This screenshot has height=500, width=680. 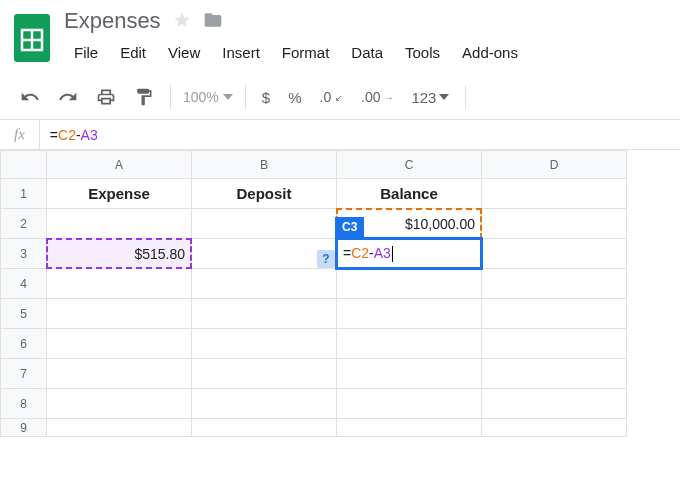 I want to click on more-formats-button: 123, so click(x=430, y=98).